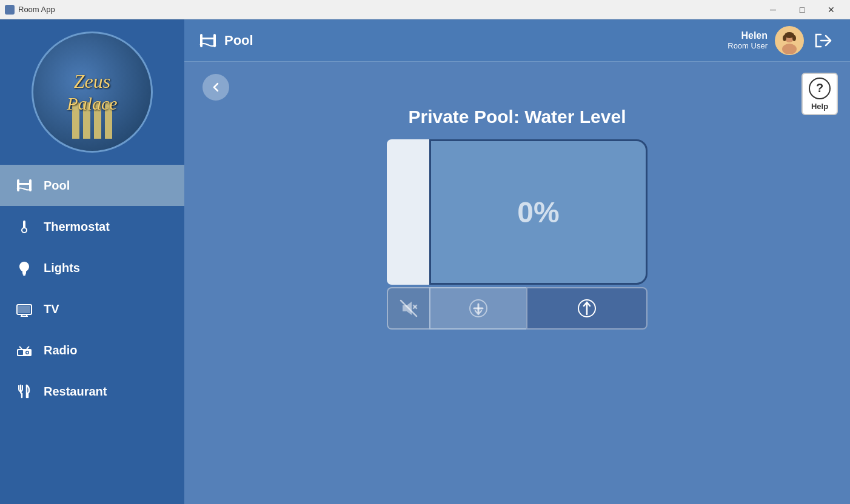  Describe the element at coordinates (748, 46) in the screenshot. I see `user-role: Room User` at that location.